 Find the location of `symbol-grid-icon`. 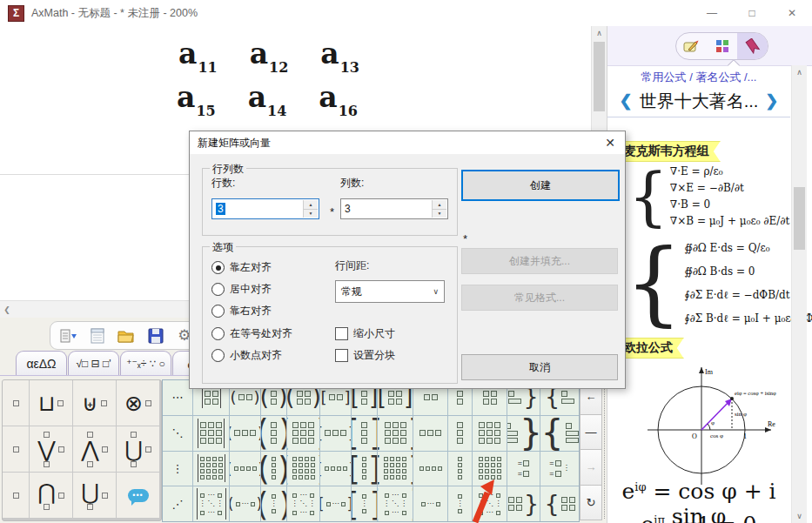

symbol-grid-icon is located at coordinates (722, 46).